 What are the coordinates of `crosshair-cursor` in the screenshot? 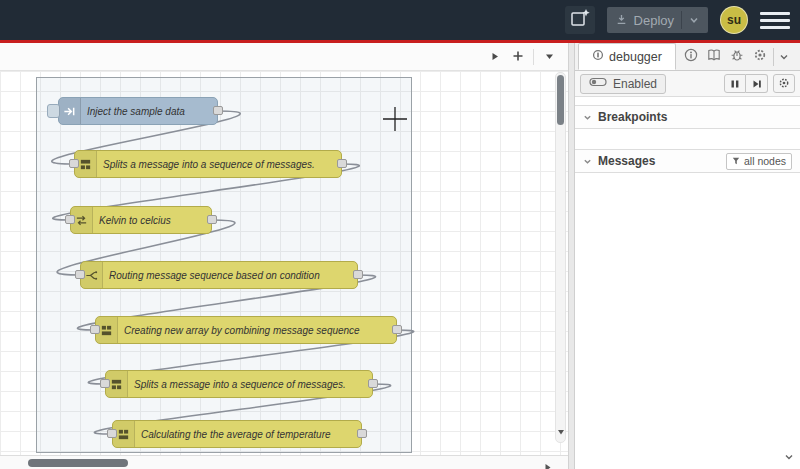 It's located at (395, 119).